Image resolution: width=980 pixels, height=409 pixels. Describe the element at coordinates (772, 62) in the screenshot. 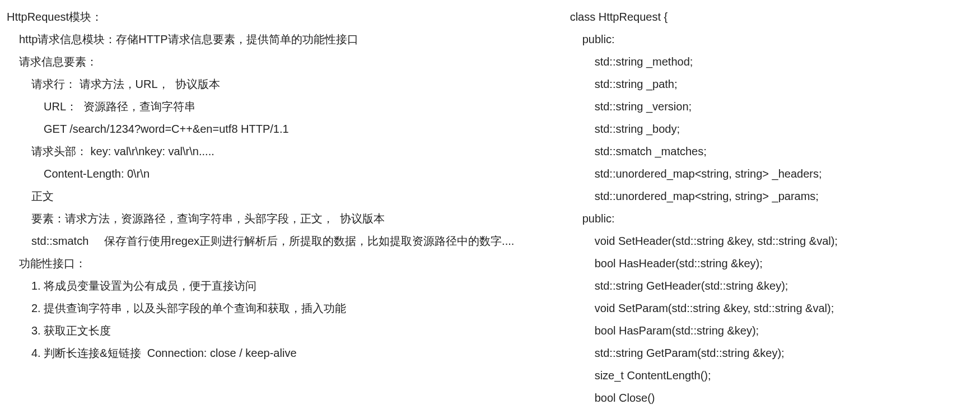

I see `member-method: std::string _method;` at that location.